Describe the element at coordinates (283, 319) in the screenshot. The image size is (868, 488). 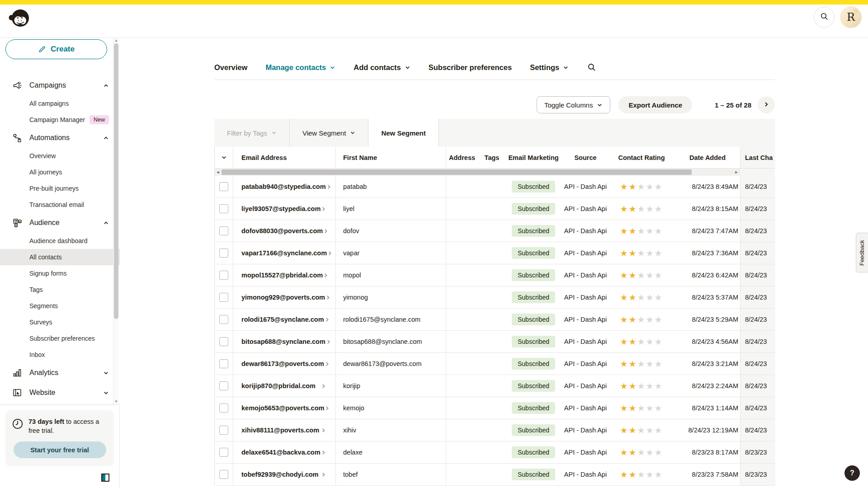
I see `contact-email-link: rolodi1675@synclane.com` at that location.